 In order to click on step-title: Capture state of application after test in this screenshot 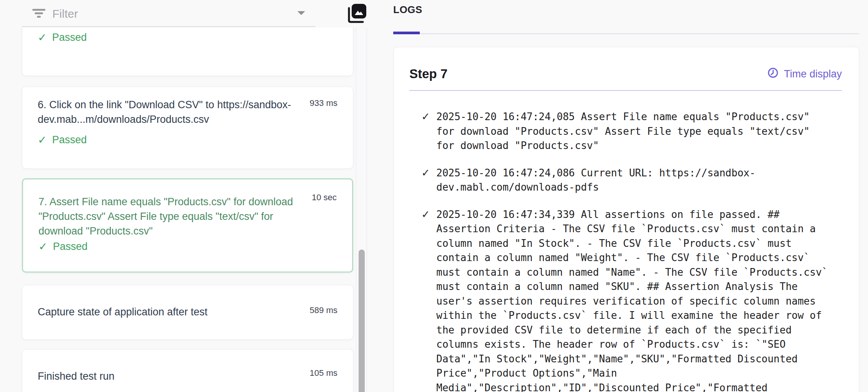, I will do `click(172, 312)`.